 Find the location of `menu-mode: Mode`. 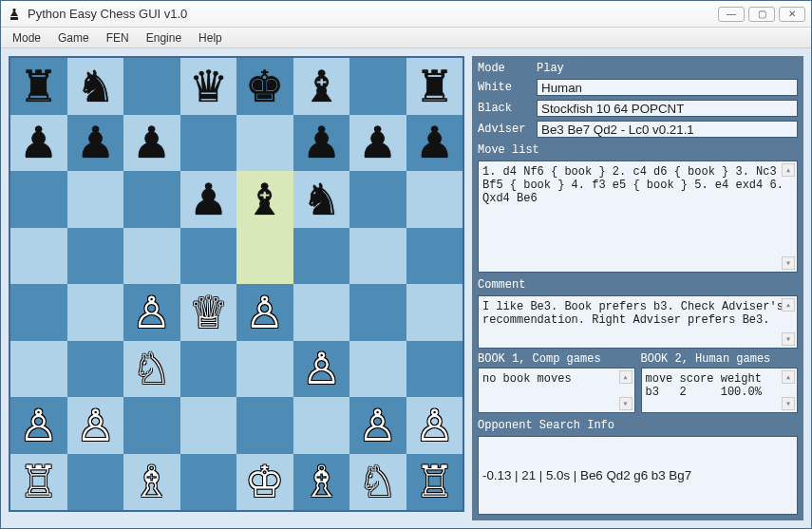

menu-mode: Mode is located at coordinates (27, 38).